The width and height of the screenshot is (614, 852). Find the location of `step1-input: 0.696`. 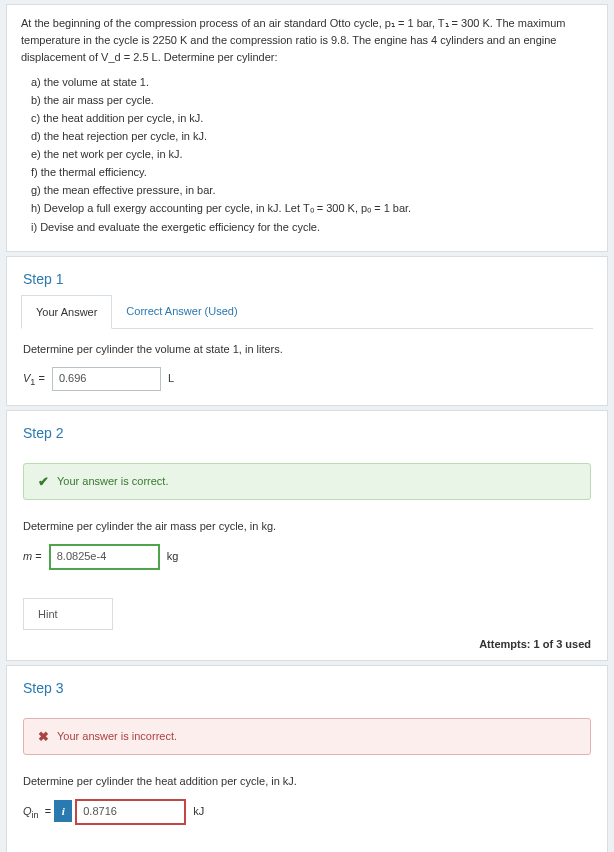

step1-input: 0.696 is located at coordinates (106, 379).